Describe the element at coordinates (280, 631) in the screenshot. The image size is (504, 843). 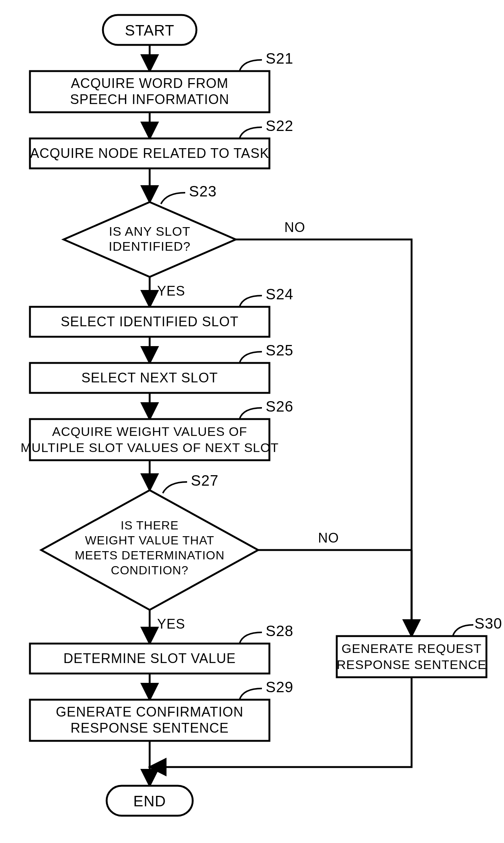
I see `s28-label: S28` at that location.